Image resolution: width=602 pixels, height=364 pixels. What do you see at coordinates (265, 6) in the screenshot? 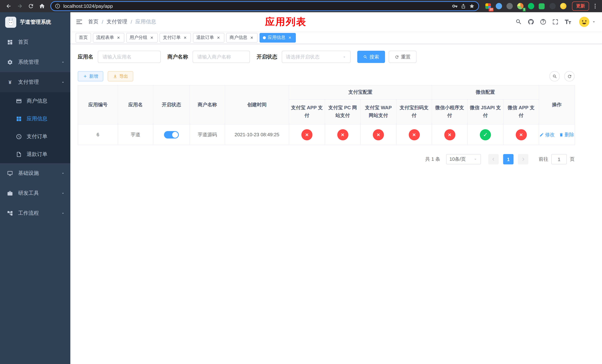
I see `address-bar: localhost:1024/pay/app` at bounding box center [265, 6].